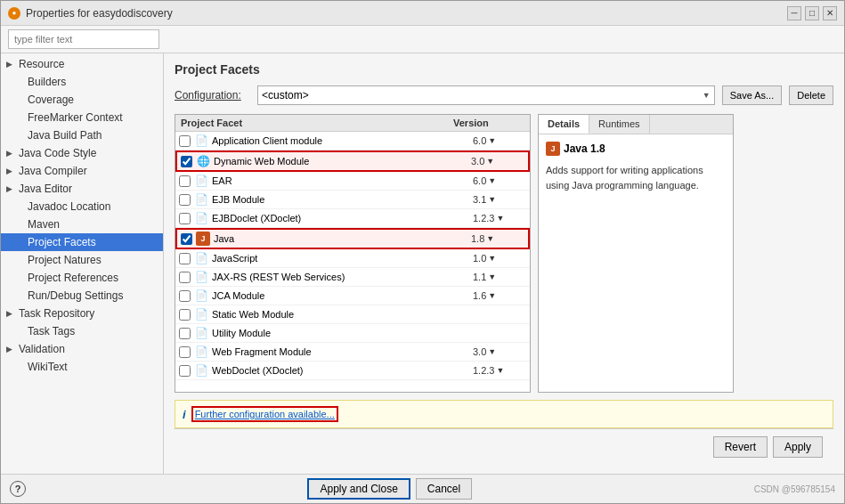 This screenshot has height=504, width=845. I want to click on sidebar-item-javacodestyle: ▶Java Code Style, so click(82, 153).